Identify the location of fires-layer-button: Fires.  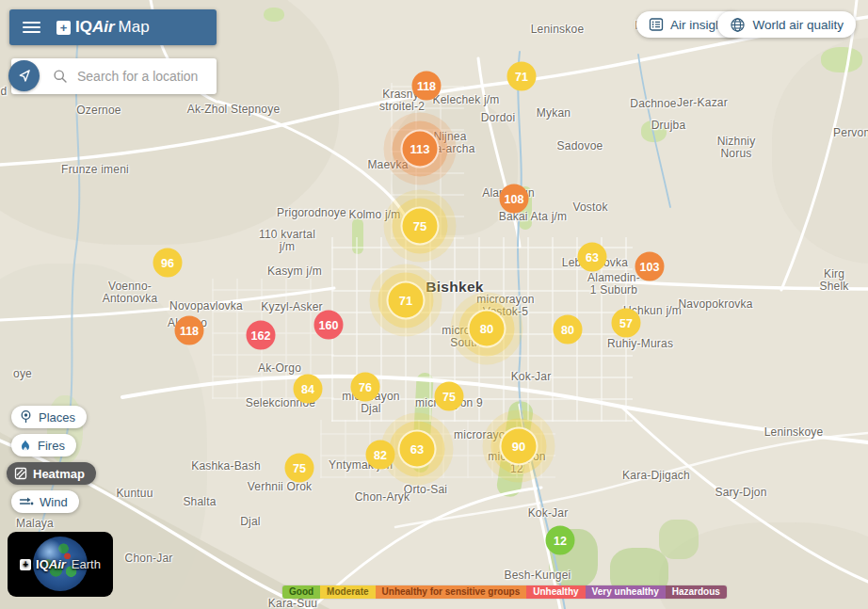
(43, 445).